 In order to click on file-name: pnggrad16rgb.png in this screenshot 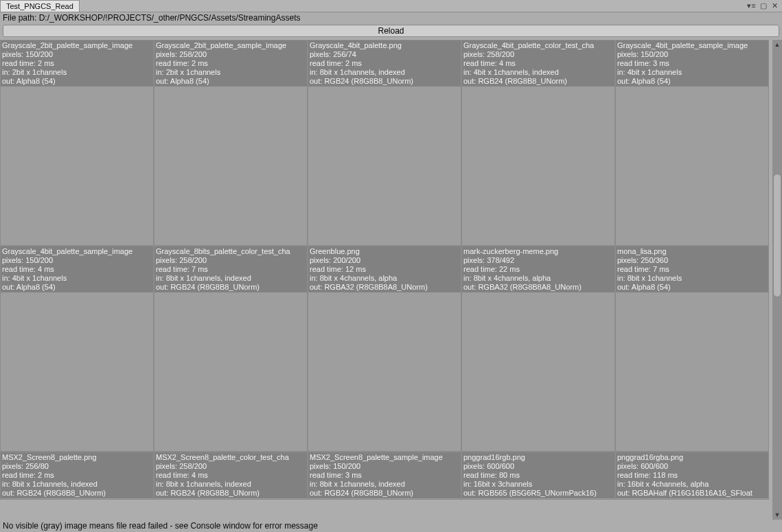, I will do `click(538, 457)`.